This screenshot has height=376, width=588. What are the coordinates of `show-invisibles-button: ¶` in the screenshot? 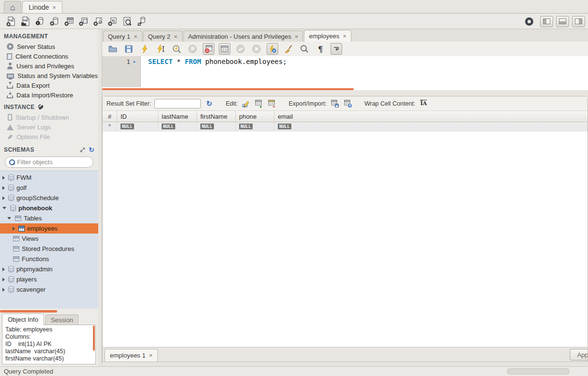 It's located at (320, 49).